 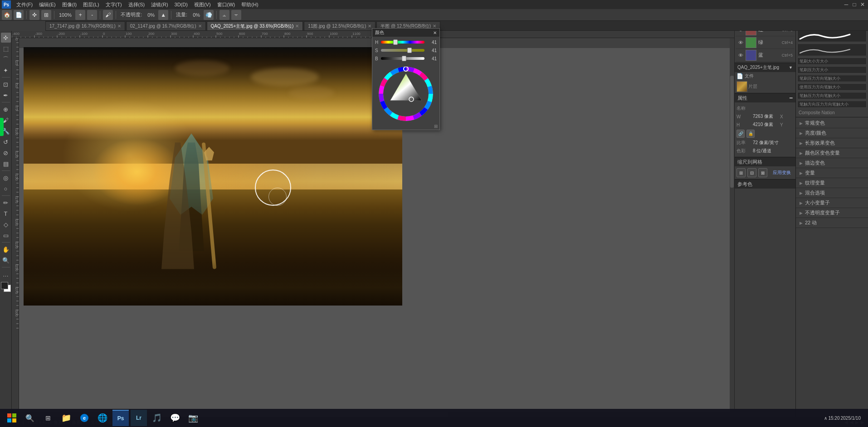 I want to click on grid-icon-3: ⊠, so click(x=763, y=173).